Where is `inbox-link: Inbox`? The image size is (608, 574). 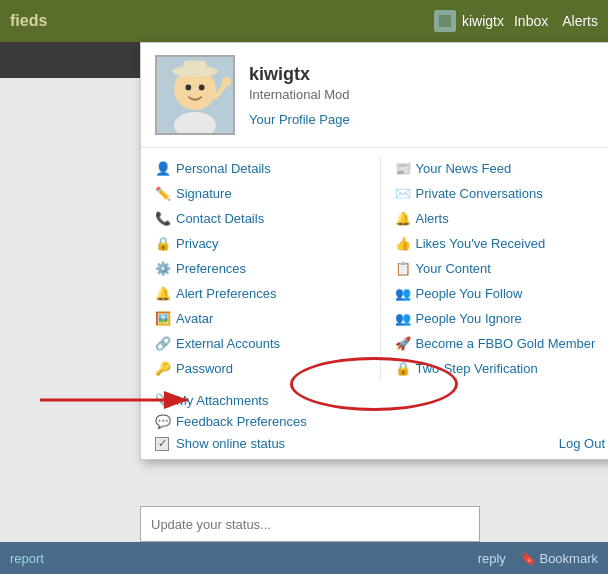 inbox-link: Inbox is located at coordinates (531, 21).